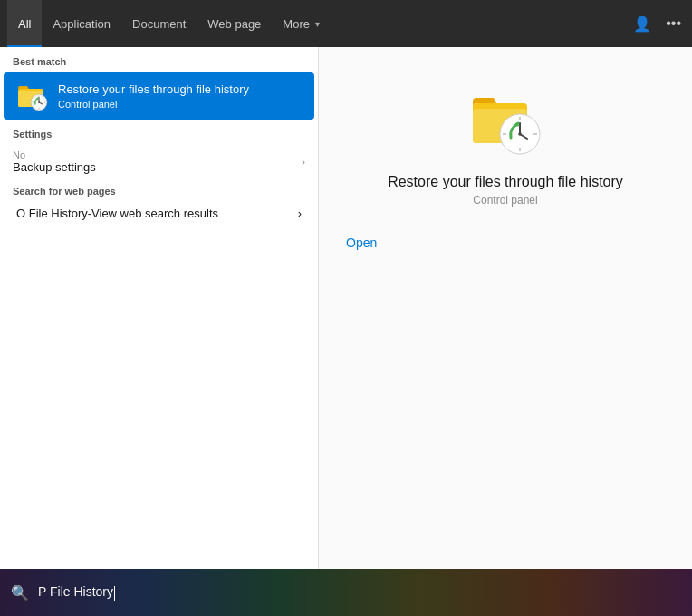 The image size is (692, 616). Describe the element at coordinates (33, 96) in the screenshot. I see `file-history-icon` at that location.